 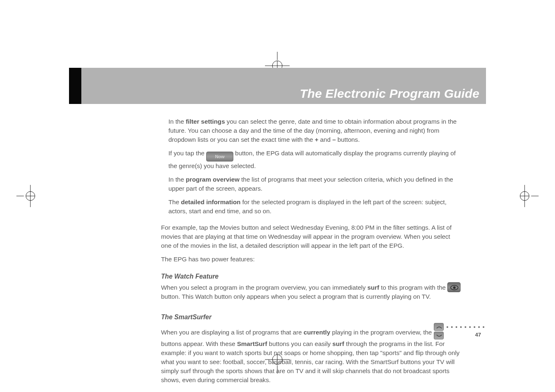 I want to click on text: buttons appear. With these, so click(x=199, y=344).